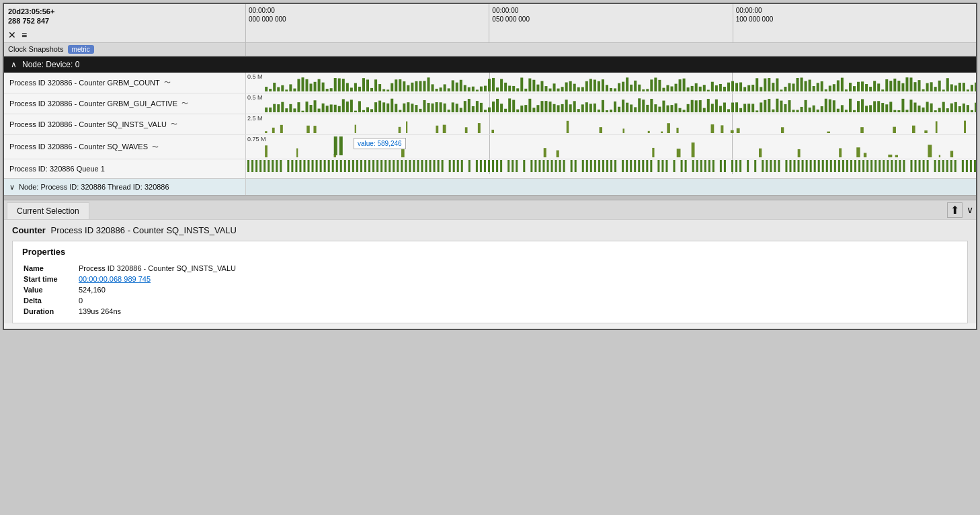  What do you see at coordinates (954, 210) in the screenshot?
I see `panel-up-icon: ⬆` at bounding box center [954, 210].